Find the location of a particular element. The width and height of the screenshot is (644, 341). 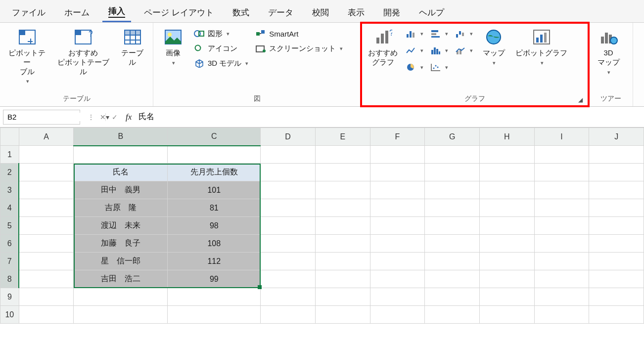

cell-I2 is located at coordinates (562, 172).